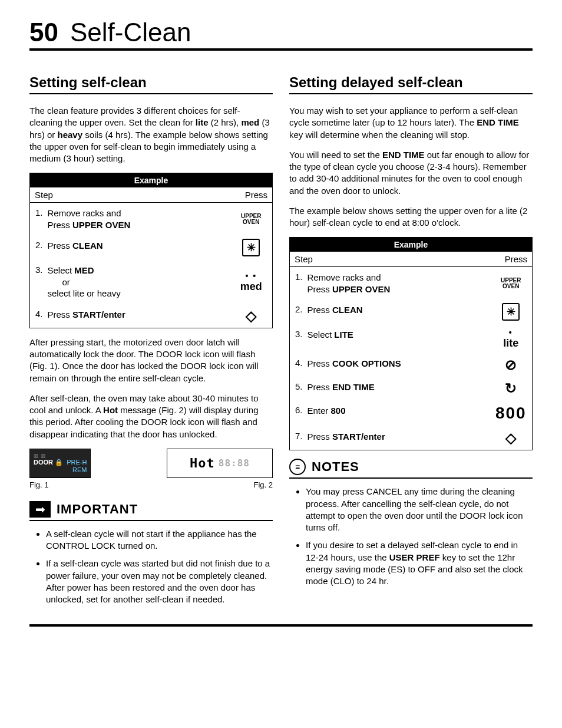 The width and height of the screenshot is (562, 728). What do you see at coordinates (281, 625) in the screenshot?
I see `footer-rule` at bounding box center [281, 625].